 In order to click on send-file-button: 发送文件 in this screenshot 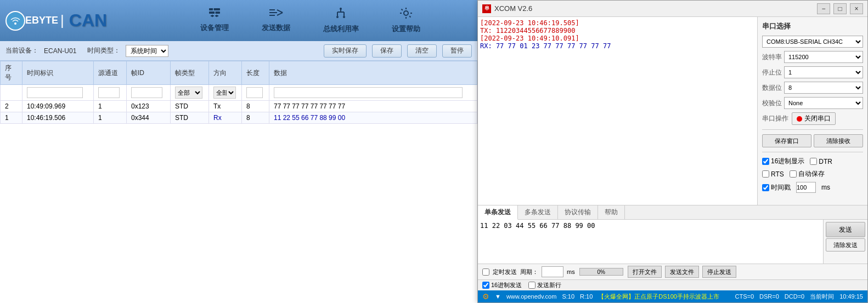, I will do `click(682, 272)`.